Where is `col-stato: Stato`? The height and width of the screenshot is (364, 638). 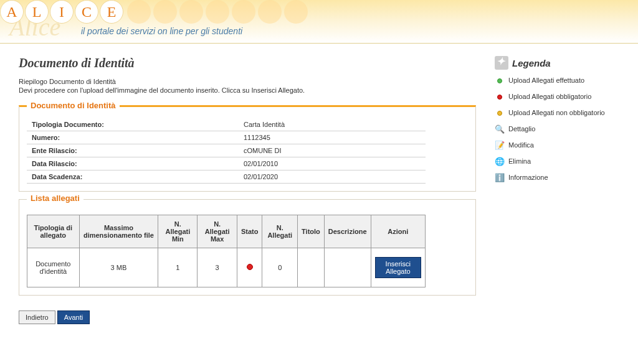
col-stato: Stato is located at coordinates (249, 231).